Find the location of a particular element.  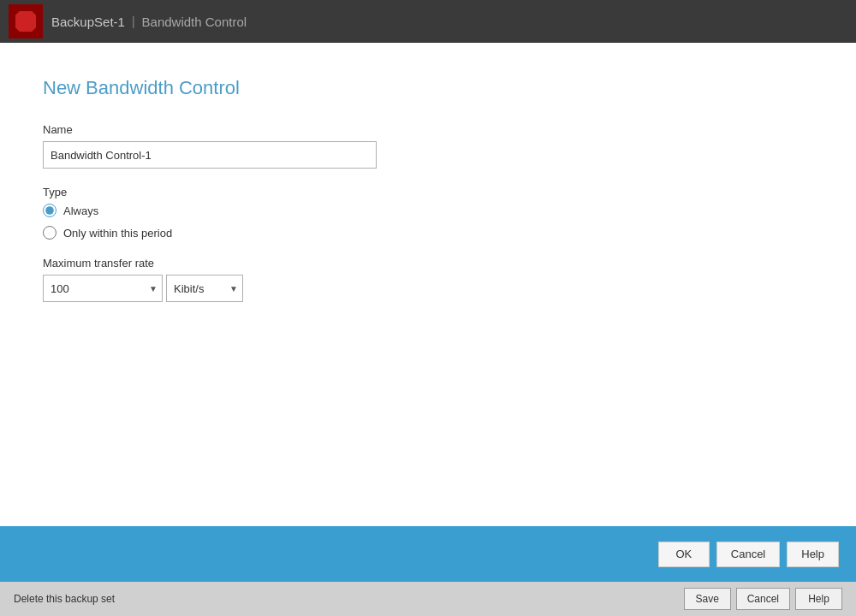

action-bar: OK Cancel Help is located at coordinates (428, 554).